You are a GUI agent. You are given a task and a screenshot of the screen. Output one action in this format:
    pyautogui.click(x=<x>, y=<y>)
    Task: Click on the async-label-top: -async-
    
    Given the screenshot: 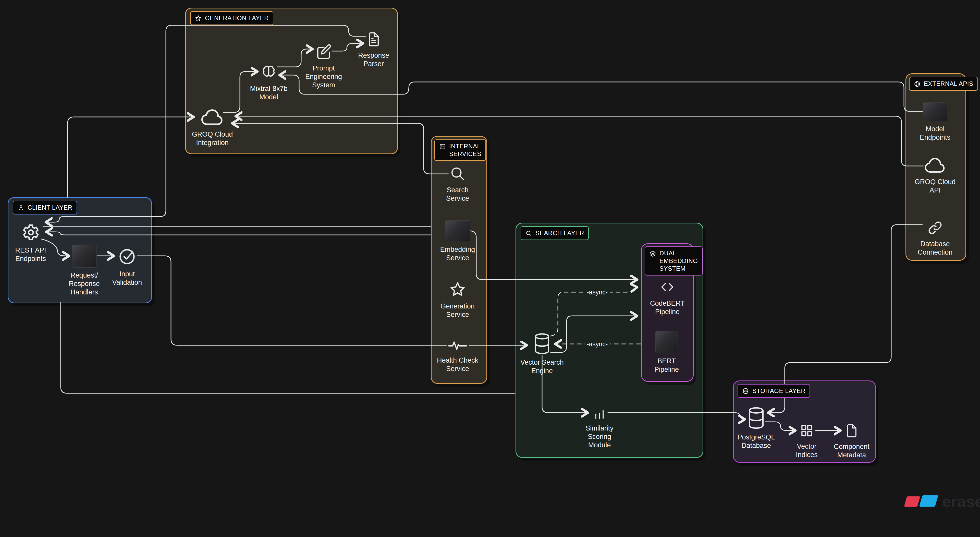 What is the action you would take?
    pyautogui.click(x=597, y=292)
    